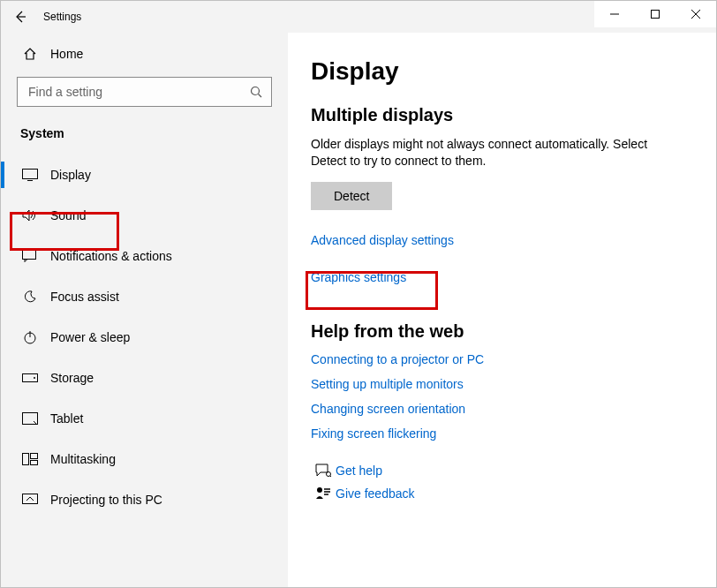 This screenshot has height=588, width=717. Describe the element at coordinates (323, 494) in the screenshot. I see `give-feedback-icon` at that location.